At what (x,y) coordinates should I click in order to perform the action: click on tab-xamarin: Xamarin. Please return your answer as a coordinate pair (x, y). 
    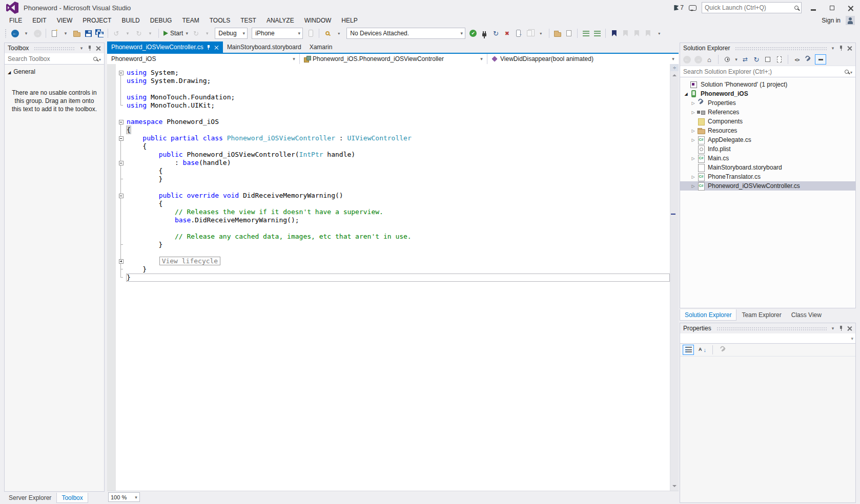
    Looking at the image, I should click on (321, 47).